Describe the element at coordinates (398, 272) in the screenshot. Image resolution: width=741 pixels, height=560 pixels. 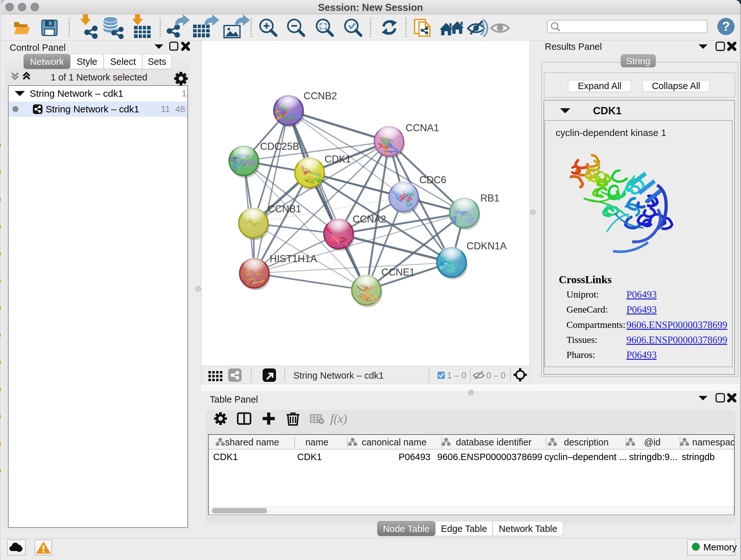
I see `svg-text: CCNE1` at that location.